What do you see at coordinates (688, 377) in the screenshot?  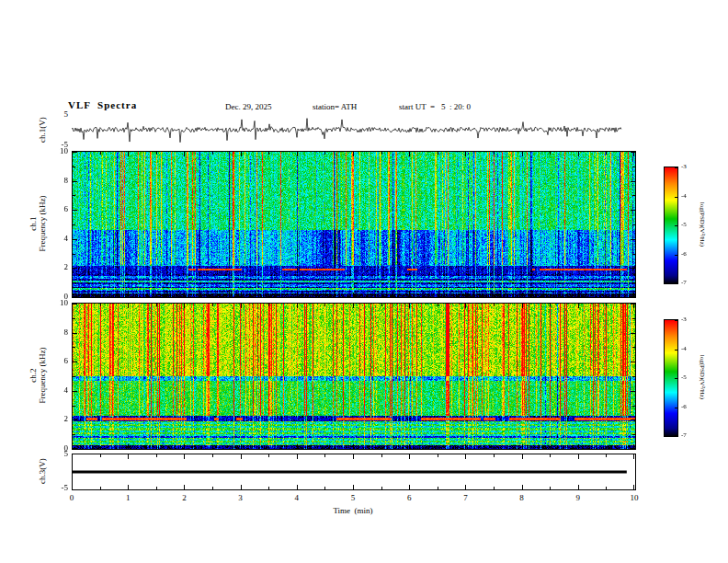 I see `colorbar-tick-label: -5` at bounding box center [688, 377].